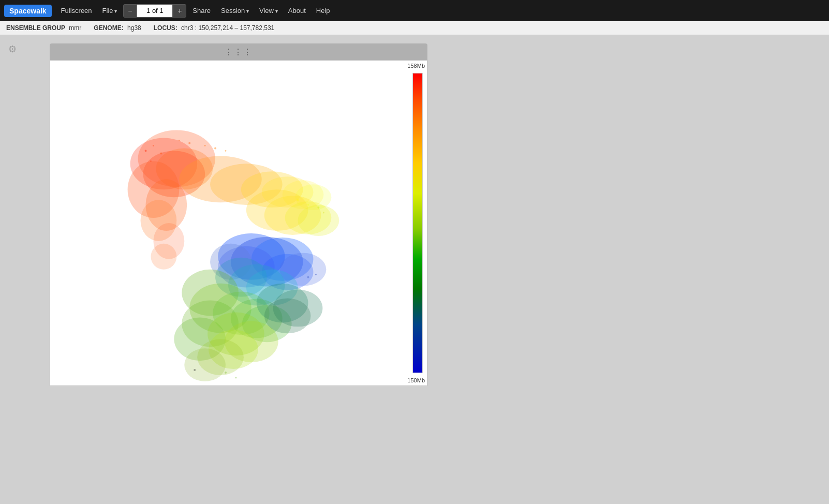 The height and width of the screenshot is (504, 829). Describe the element at coordinates (77, 10) in the screenshot. I see `fullscreen-button: Fullscreen` at that location.